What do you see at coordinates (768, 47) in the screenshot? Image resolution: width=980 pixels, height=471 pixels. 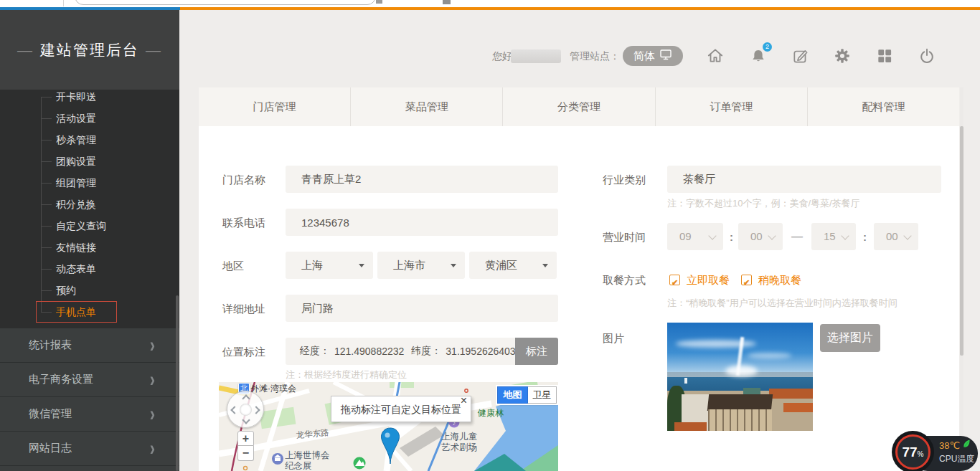 I see `notification-badge: 2` at bounding box center [768, 47].